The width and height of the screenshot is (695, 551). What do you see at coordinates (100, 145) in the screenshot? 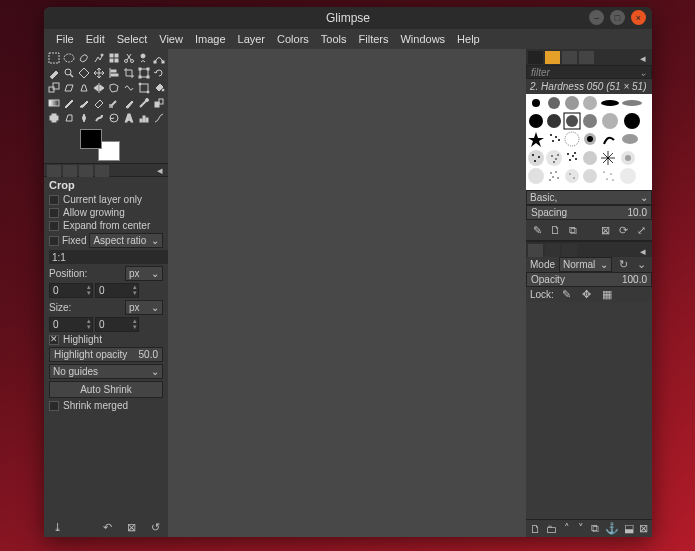
I see `fg-bg-color` at bounding box center [100, 145].